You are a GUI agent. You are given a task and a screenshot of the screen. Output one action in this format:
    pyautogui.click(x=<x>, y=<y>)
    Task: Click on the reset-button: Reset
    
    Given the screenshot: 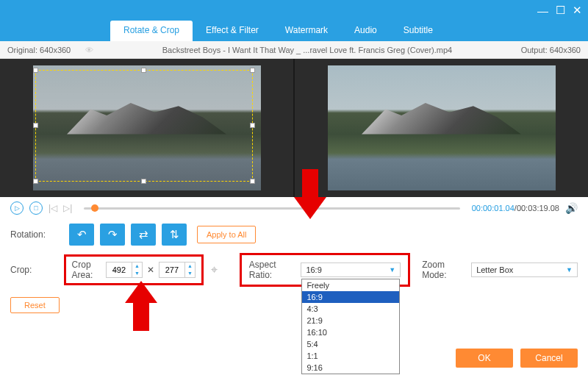 What is the action you would take?
    pyautogui.click(x=35, y=305)
    